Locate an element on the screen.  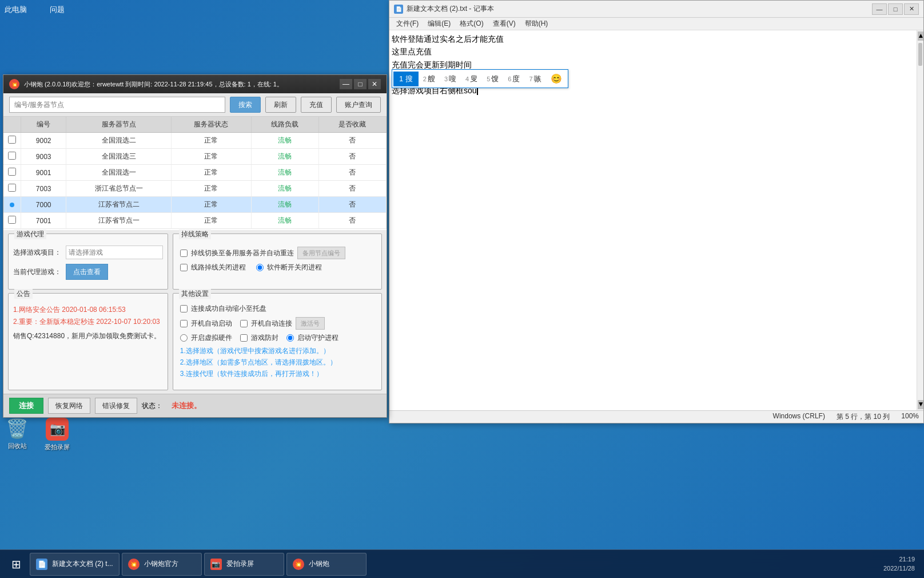
taskbar-notepad-icon: 📄 is located at coordinates (42, 564).